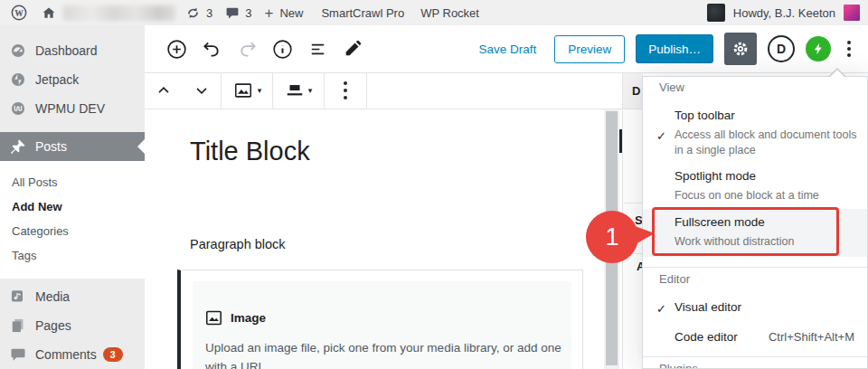  What do you see at coordinates (741, 49) in the screenshot?
I see `gear-icon` at bounding box center [741, 49].